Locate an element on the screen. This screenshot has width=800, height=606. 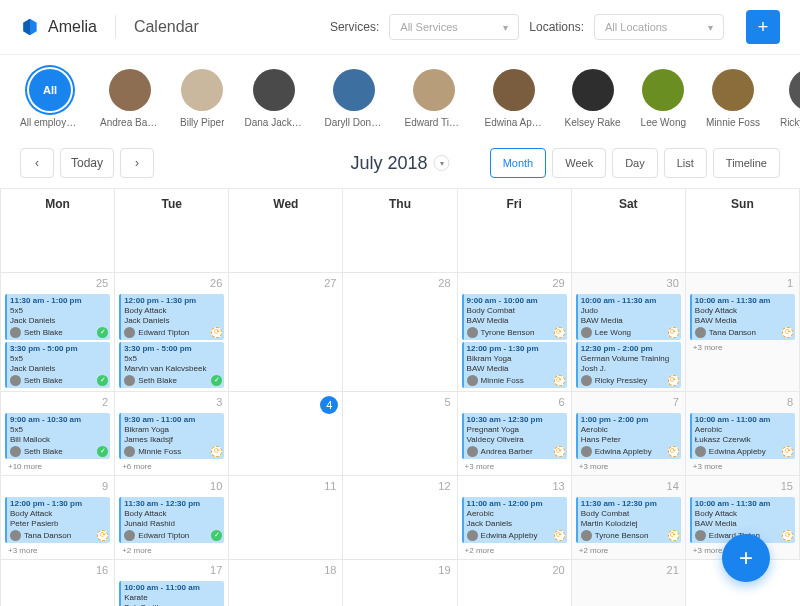
day-cell: 19 is located at coordinates (400, 583).